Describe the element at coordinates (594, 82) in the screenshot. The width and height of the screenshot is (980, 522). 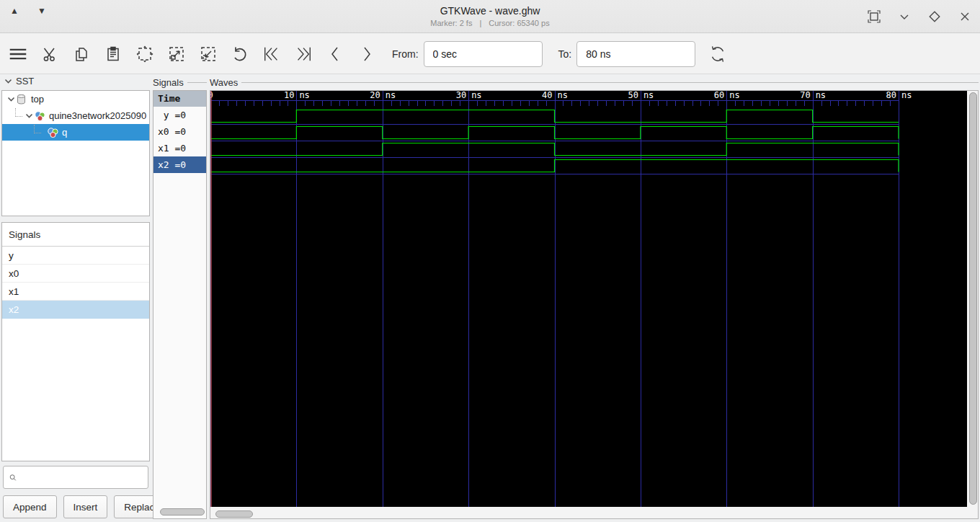
I see `waves-frame-label: Waves` at that location.